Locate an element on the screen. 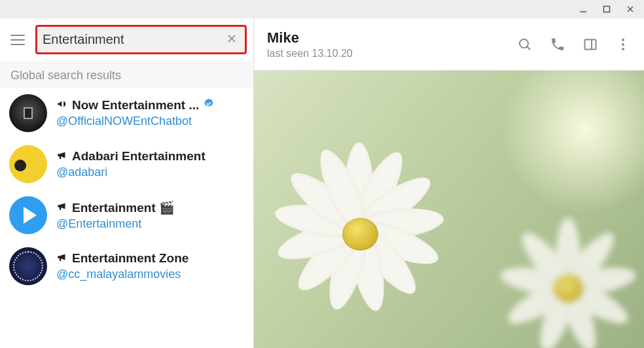 The image size is (644, 348). window-minimize-button is located at coordinates (583, 9).